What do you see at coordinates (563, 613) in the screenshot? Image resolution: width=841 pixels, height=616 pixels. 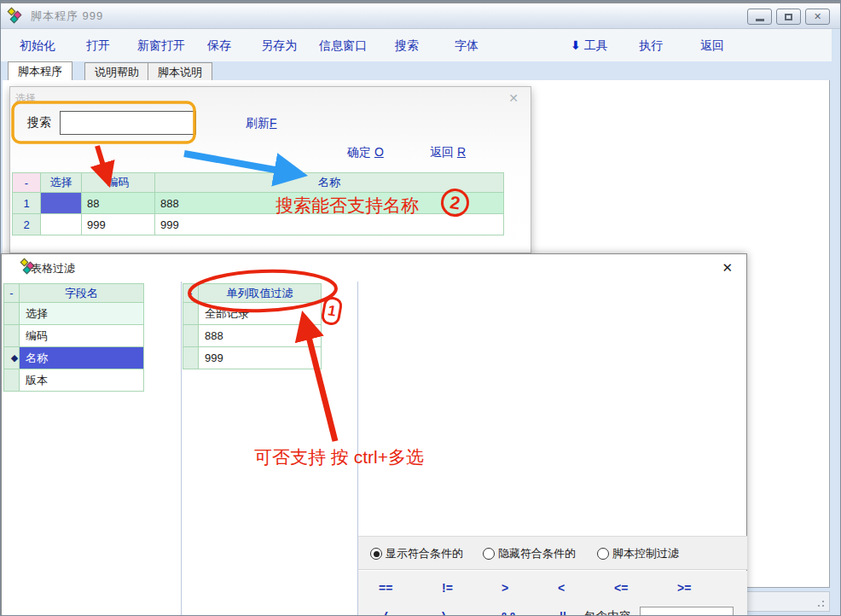 I see `op-or: ||` at bounding box center [563, 613].